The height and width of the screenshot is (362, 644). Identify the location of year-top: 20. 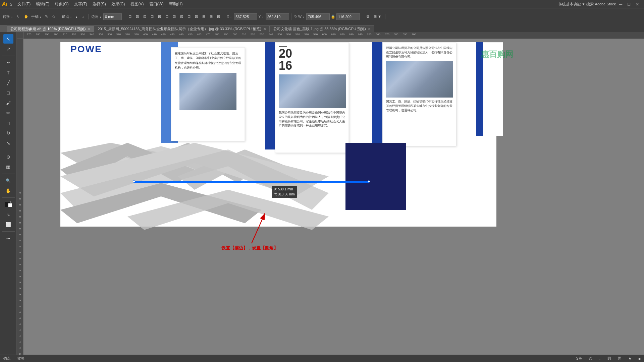
(285, 54).